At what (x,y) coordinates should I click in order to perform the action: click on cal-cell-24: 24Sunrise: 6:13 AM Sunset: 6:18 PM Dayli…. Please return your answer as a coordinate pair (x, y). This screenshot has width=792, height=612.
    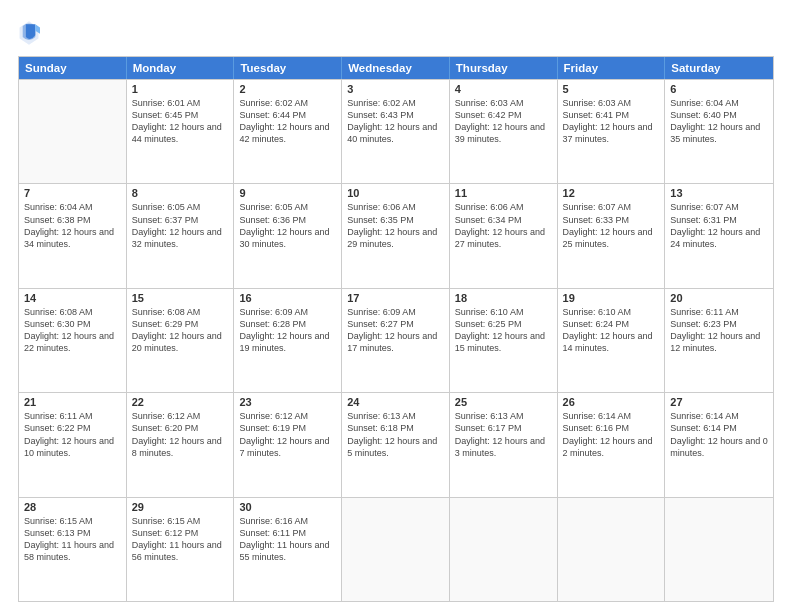
    Looking at the image, I should click on (396, 444).